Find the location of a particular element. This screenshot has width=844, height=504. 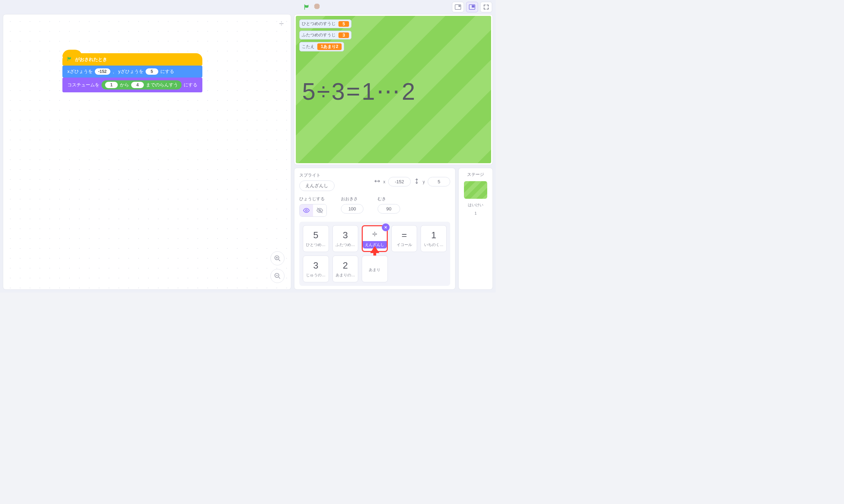

zoom-in-button is located at coordinates (277, 258).